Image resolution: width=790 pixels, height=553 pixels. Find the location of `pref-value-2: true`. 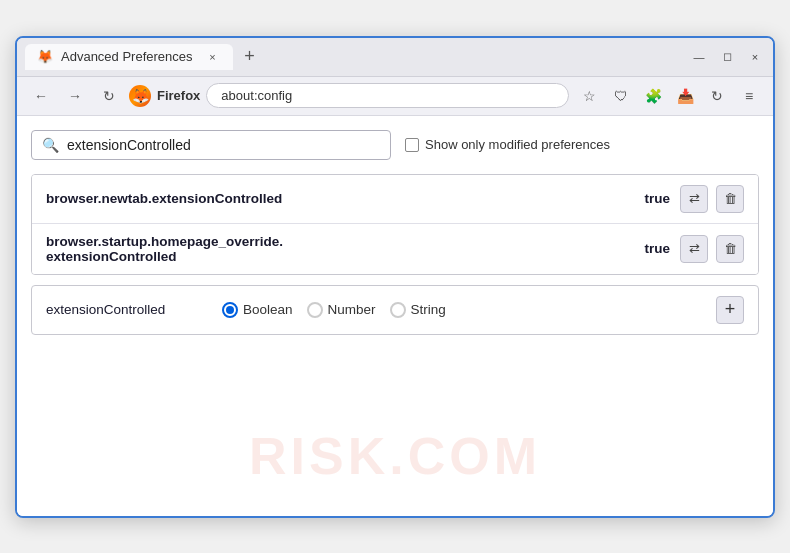

pref-value-2: true is located at coordinates (652, 248).